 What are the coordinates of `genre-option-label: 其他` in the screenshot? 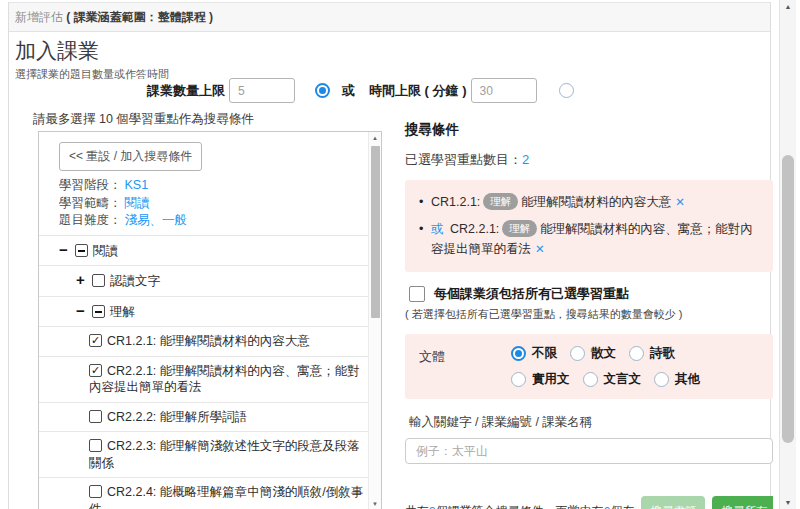 It's located at (688, 380).